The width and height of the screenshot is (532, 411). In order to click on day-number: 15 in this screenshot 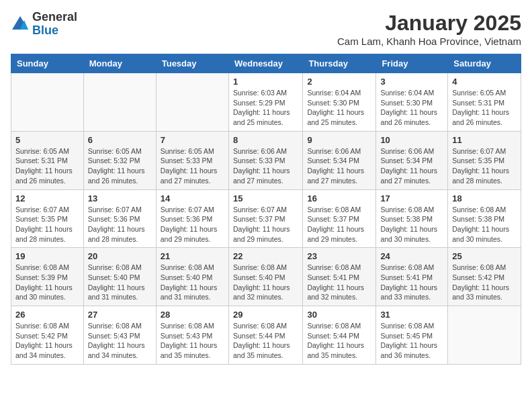, I will do `click(266, 199)`.